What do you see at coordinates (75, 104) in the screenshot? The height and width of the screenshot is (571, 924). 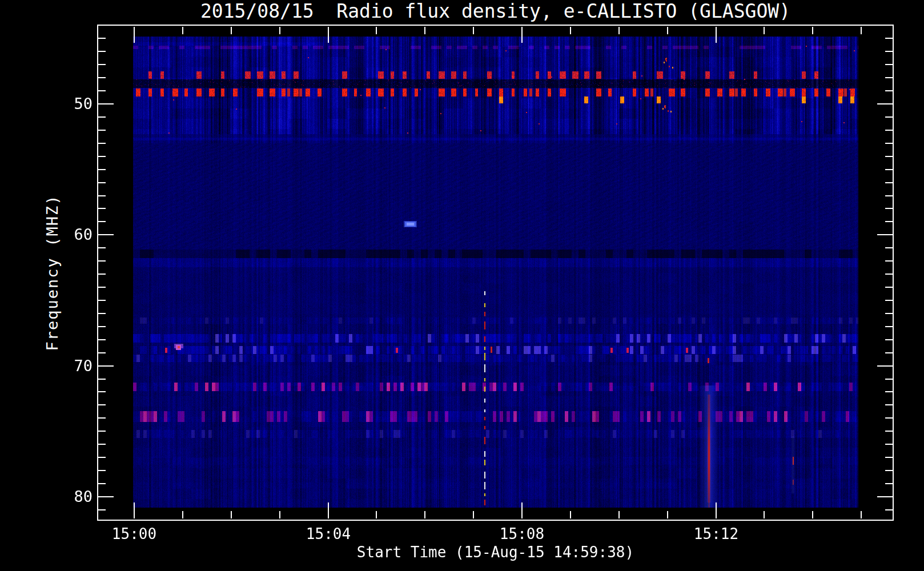 I see `y-tick-label: 50` at bounding box center [75, 104].